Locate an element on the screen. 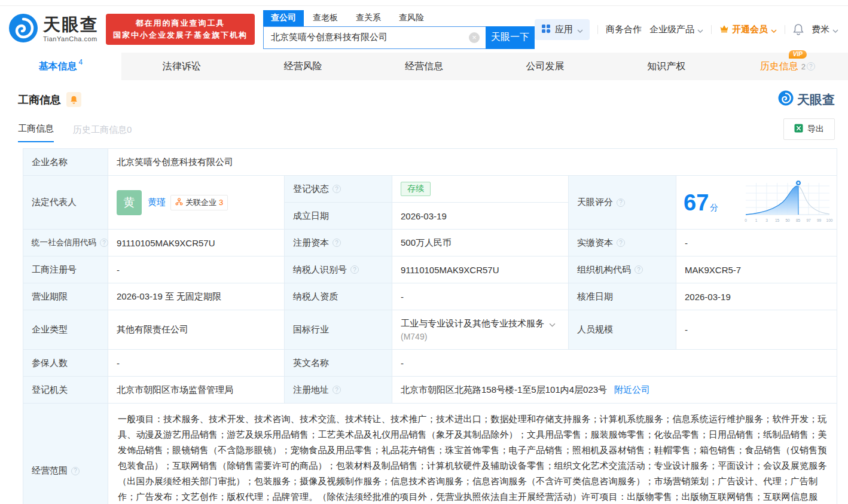 The image size is (848, 504). slogan-line2: 国家中小企业发展子基金旗下机构 is located at coordinates (181, 35).